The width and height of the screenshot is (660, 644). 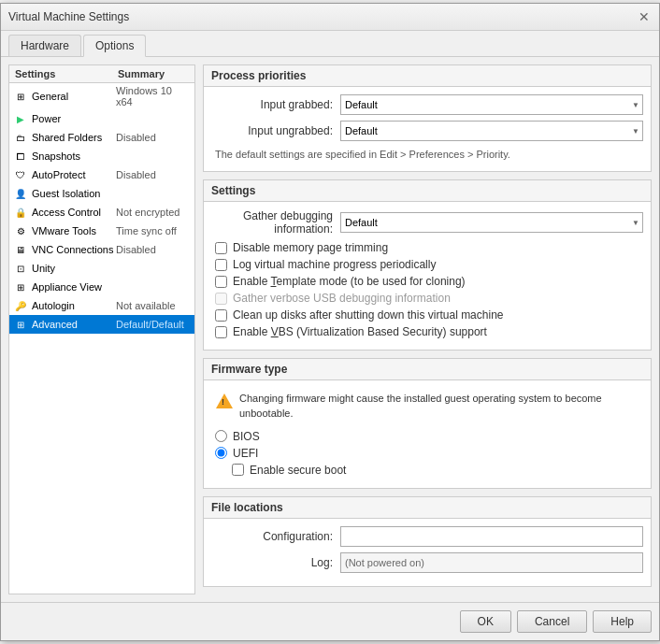 I want to click on input-grabbed-select: Default High Normal Low, so click(x=492, y=105).